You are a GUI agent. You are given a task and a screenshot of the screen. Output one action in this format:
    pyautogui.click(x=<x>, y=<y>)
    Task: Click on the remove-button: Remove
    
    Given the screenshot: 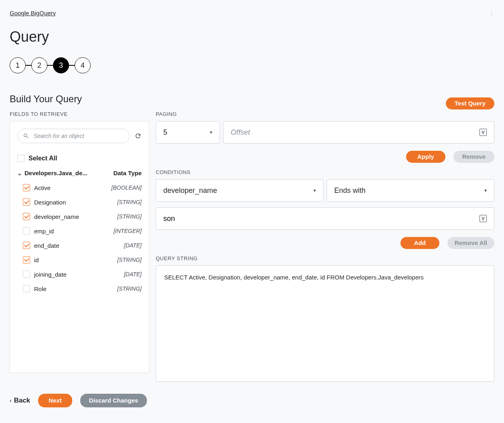 What is the action you would take?
    pyautogui.click(x=474, y=157)
    